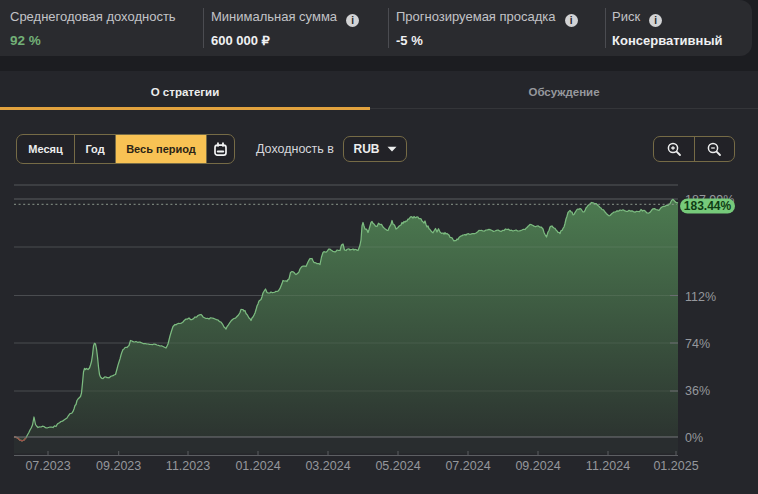 This screenshot has width=758, height=494. What do you see at coordinates (468, 466) in the screenshot?
I see `svg-text: 07.2024` at bounding box center [468, 466].